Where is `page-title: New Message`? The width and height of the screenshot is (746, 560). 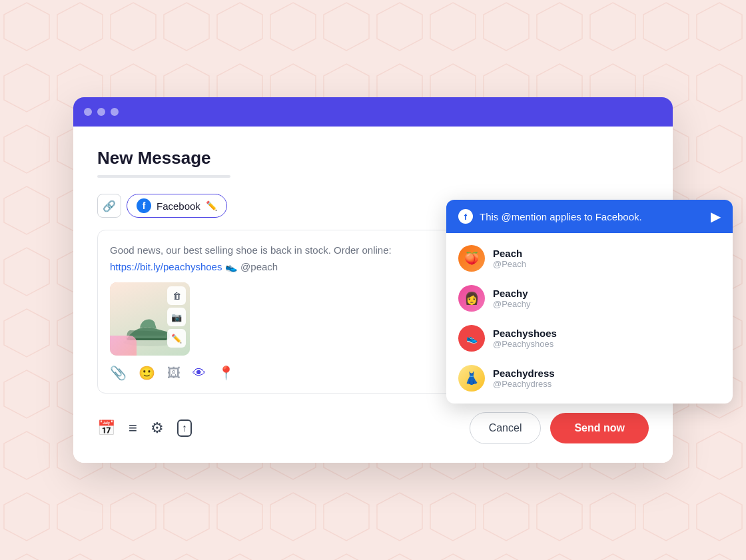
page-title: New Message is located at coordinates (373, 158).